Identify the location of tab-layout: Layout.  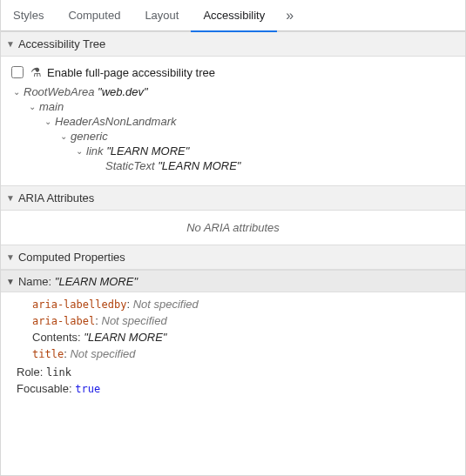
(162, 16).